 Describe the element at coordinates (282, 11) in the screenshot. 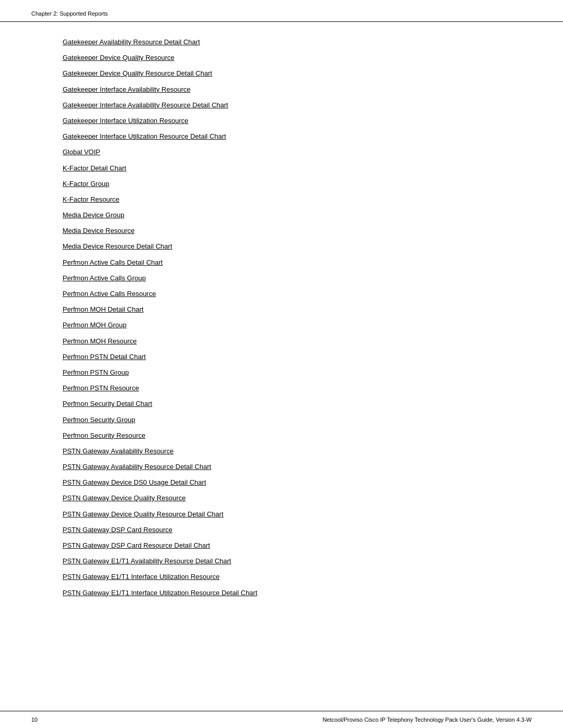

I see `page-header: Chapter 2: Supported Reports` at that location.